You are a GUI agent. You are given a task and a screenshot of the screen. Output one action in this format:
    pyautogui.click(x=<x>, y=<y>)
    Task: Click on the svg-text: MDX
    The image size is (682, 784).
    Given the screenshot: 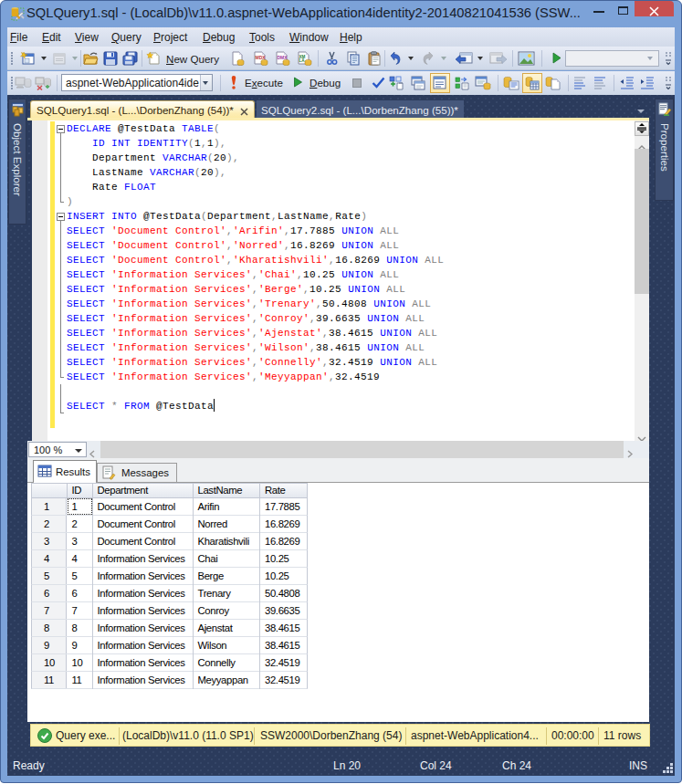 What is the action you would take?
    pyautogui.click(x=261, y=57)
    